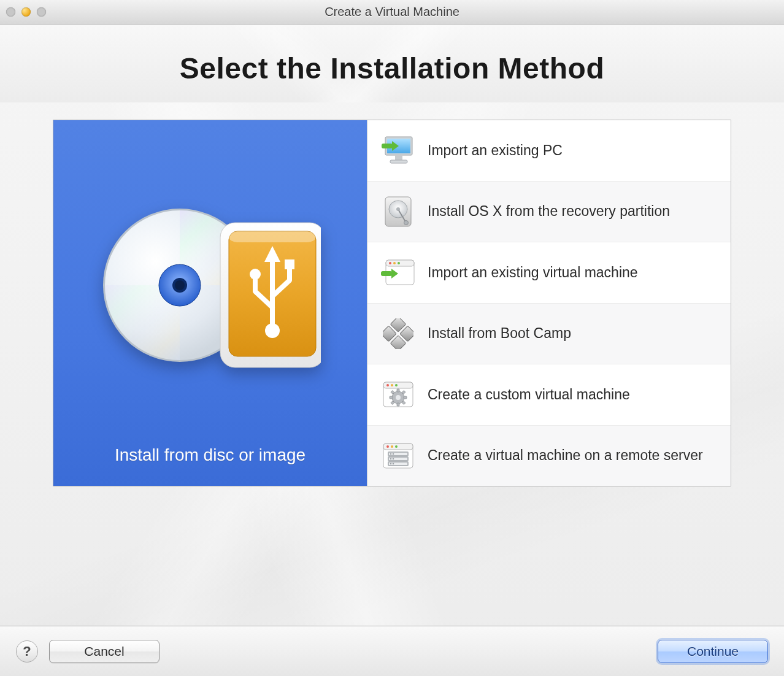 Image resolution: width=784 pixels, height=676 pixels. What do you see at coordinates (27, 651) in the screenshot?
I see `help-icon: ?` at bounding box center [27, 651].